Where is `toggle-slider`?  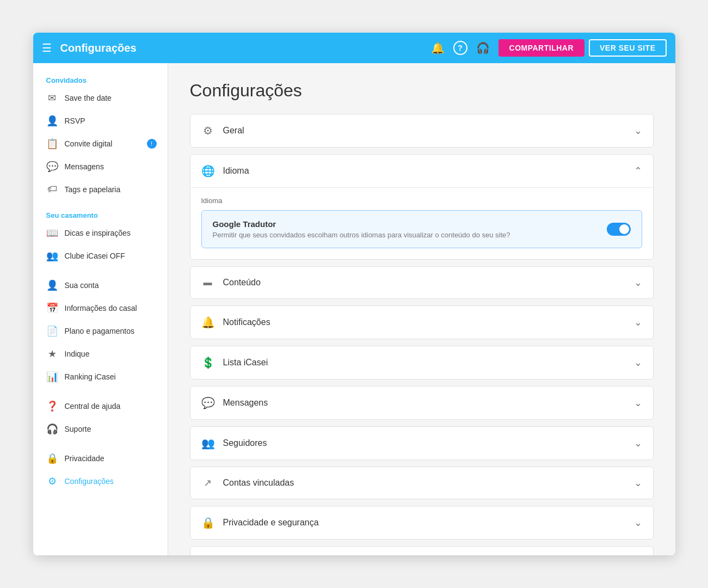
toggle-slider is located at coordinates (619, 229).